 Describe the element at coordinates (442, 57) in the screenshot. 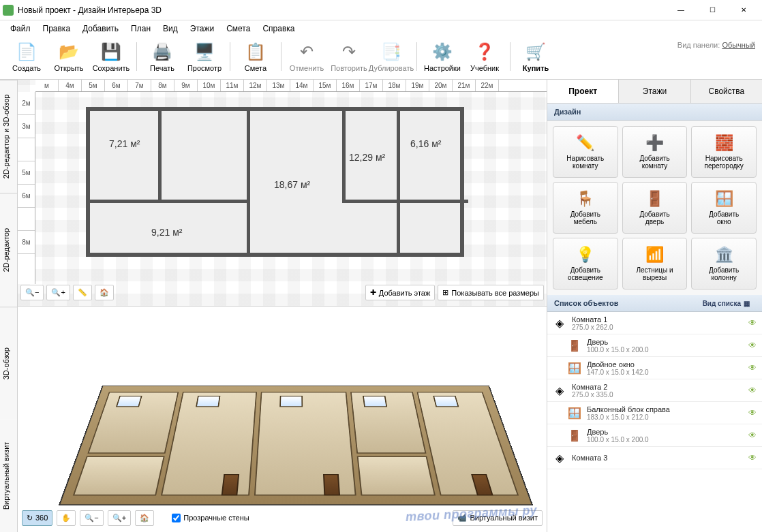

I see `settings-button: ⚙️Настройки` at that location.